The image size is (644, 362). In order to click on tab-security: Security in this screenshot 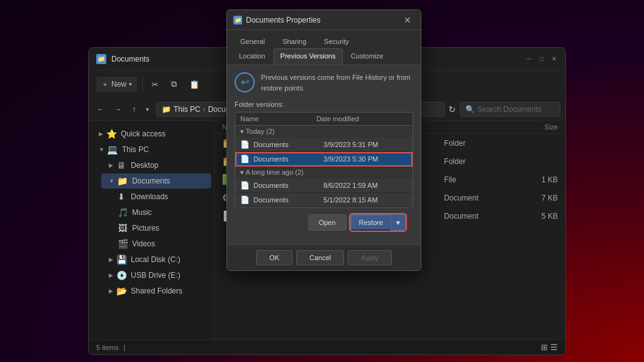, I will do `click(336, 41)`.